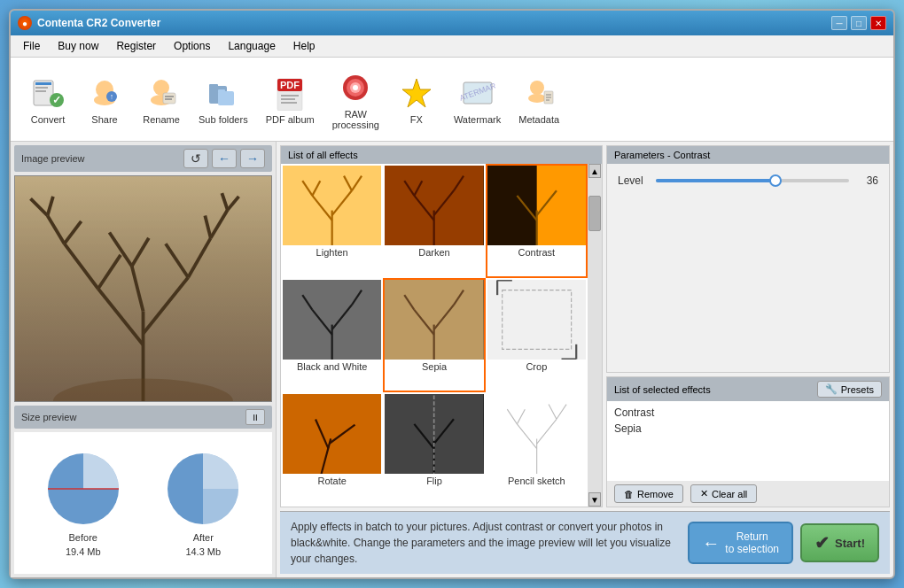  Describe the element at coordinates (105, 120) in the screenshot. I see `share-label: Share` at that location.